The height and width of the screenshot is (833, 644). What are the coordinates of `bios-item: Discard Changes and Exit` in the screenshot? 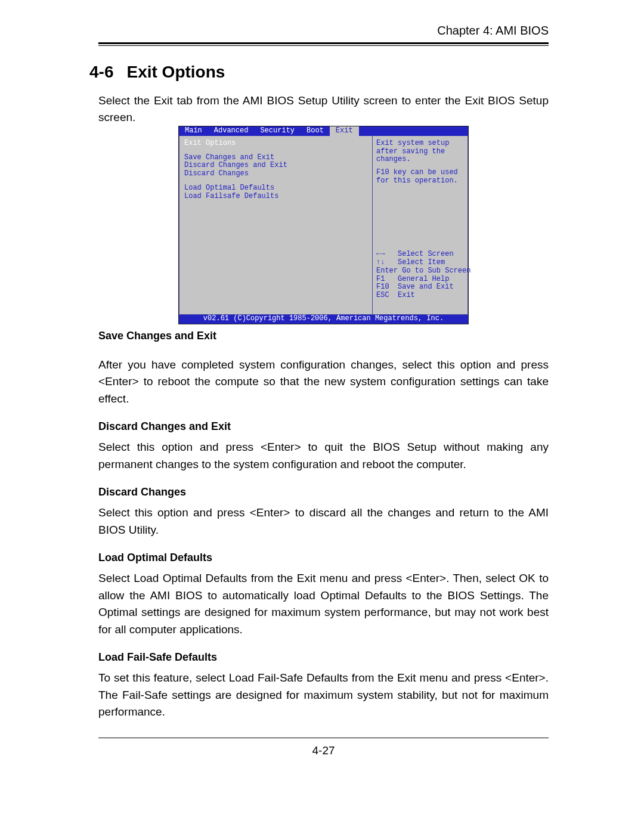 It's located at (275, 166).